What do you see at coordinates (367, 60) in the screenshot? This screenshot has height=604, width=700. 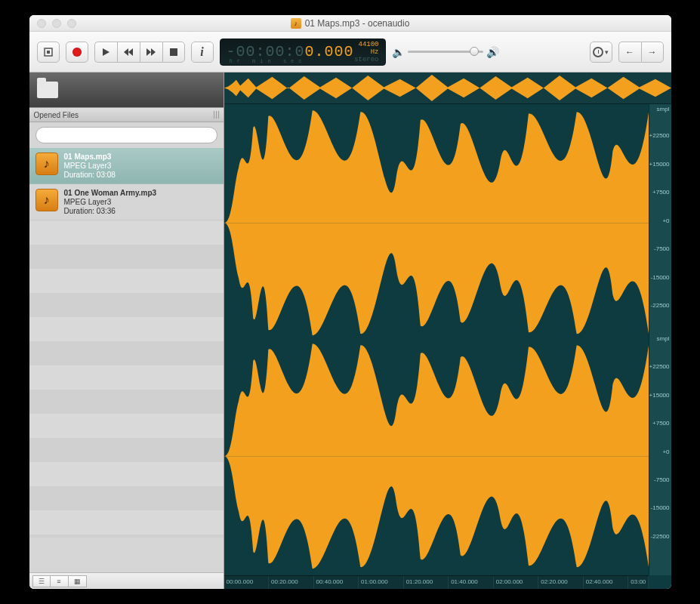 I see `channel-mode: stereo` at bounding box center [367, 60].